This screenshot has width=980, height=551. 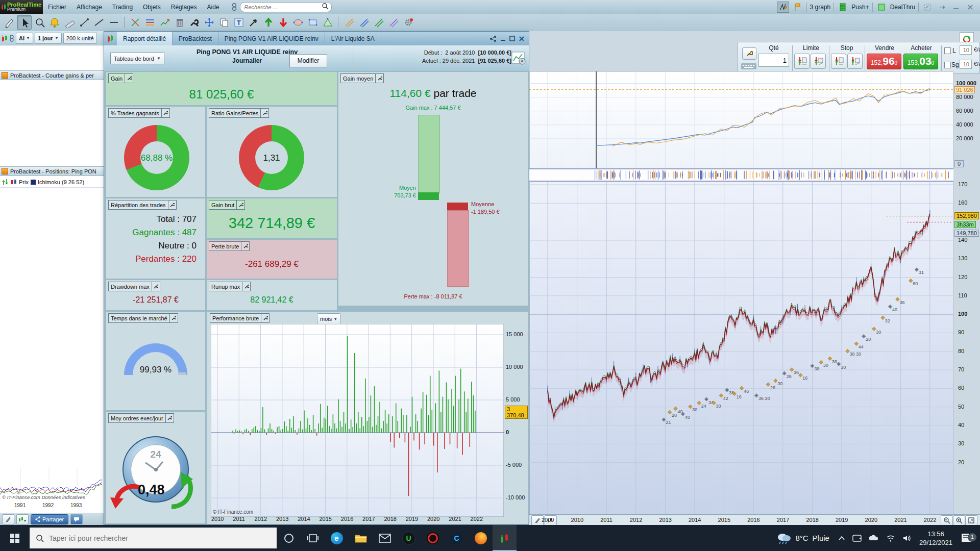 I want to click on trash-icon, so click(x=180, y=22).